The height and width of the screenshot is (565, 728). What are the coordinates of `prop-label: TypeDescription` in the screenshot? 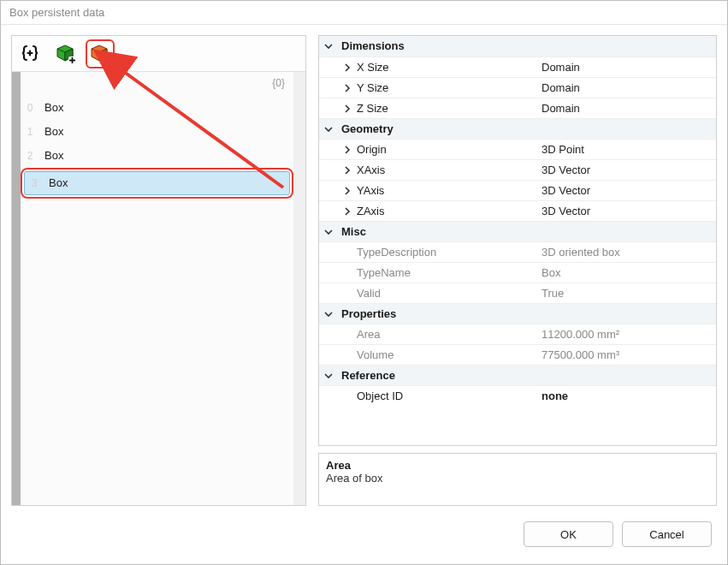 It's located at (446, 252).